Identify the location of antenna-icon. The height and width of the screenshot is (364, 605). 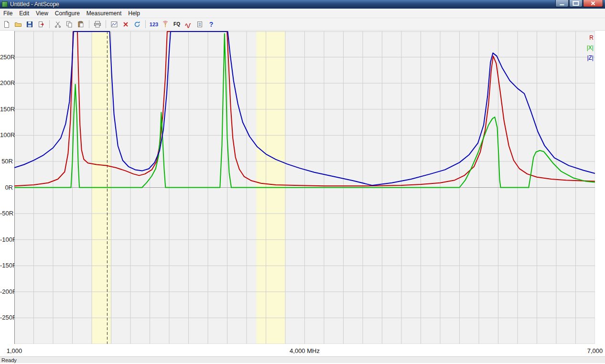
(165, 24).